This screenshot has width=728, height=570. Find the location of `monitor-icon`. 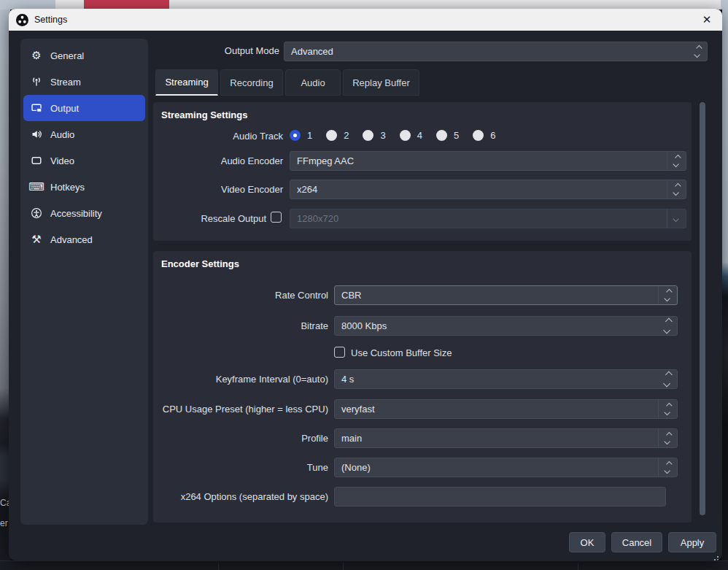

monitor-icon is located at coordinates (36, 161).